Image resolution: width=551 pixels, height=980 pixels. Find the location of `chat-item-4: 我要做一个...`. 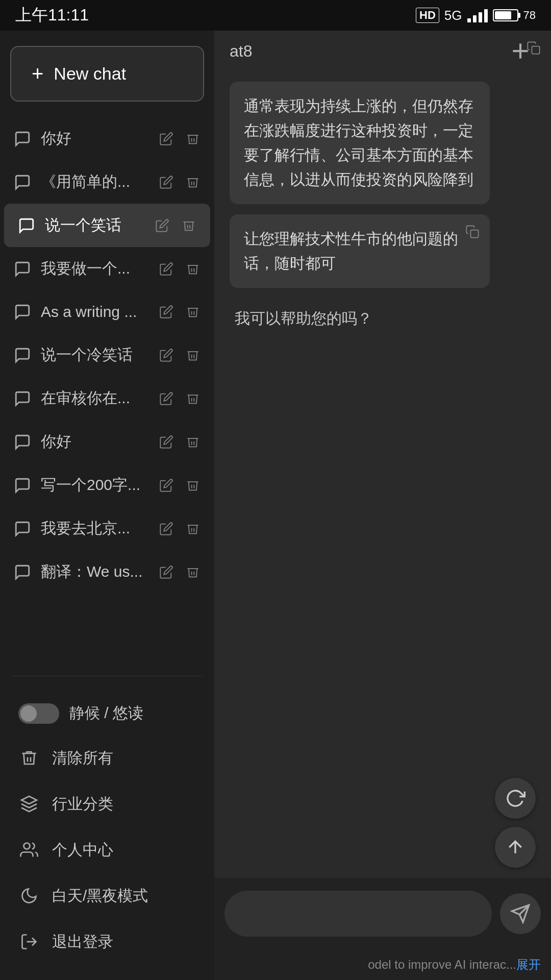

chat-item-4: 我要做一个... is located at coordinates (107, 268).